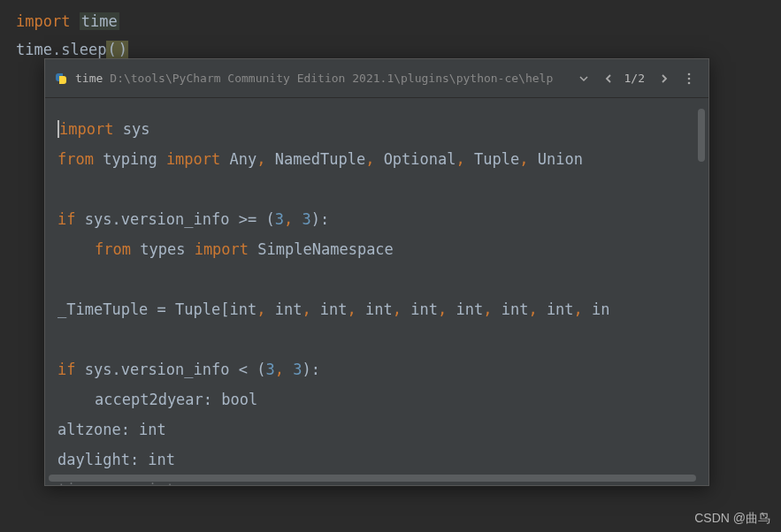 The image size is (781, 532). What do you see at coordinates (377, 129) in the screenshot?
I see `doc-line: import sys` at bounding box center [377, 129].